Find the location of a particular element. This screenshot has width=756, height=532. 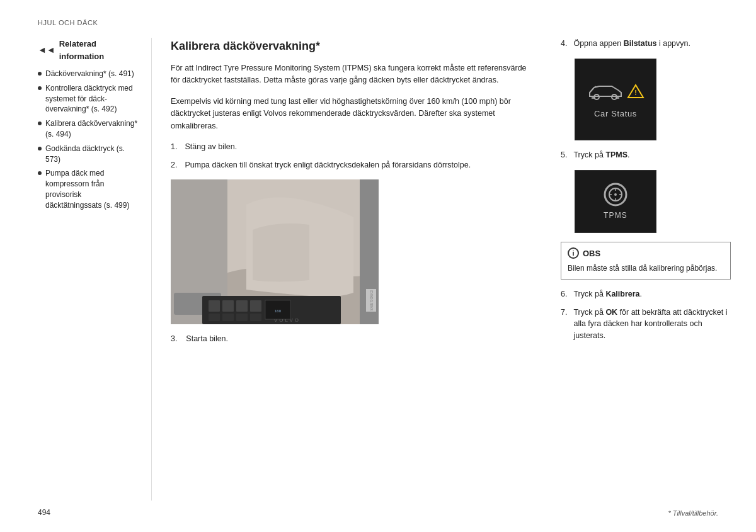

step-number: 1. is located at coordinates (174, 147).